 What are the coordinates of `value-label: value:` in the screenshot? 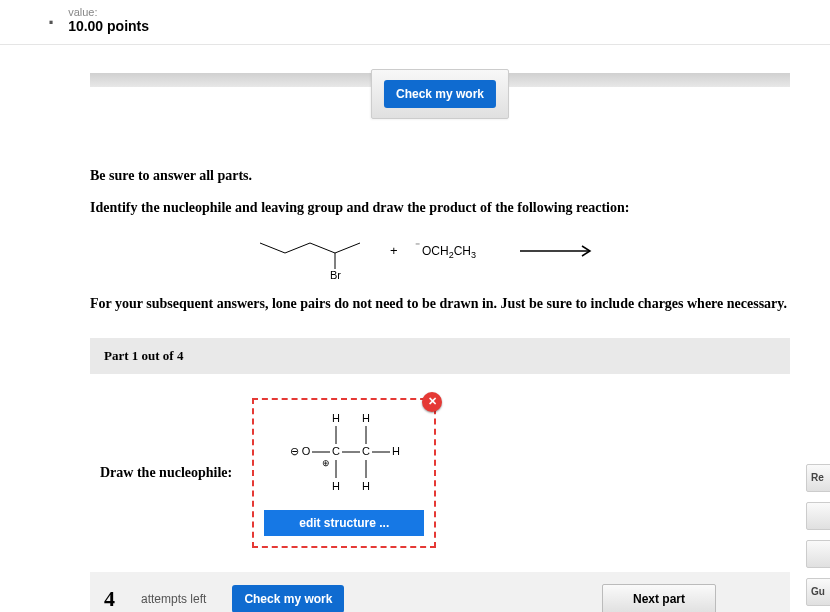 It's located at (108, 12).